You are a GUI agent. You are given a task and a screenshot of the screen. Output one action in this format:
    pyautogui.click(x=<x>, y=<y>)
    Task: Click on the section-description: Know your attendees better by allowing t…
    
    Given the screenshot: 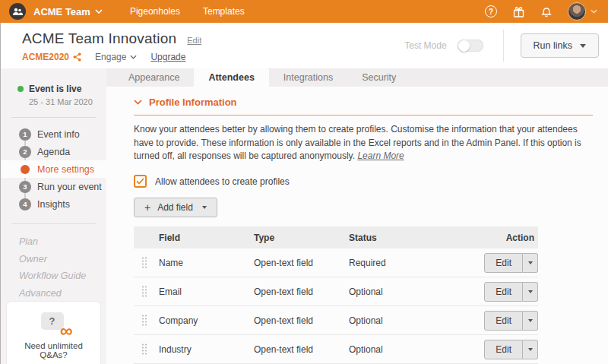 What is the action you would take?
    pyautogui.click(x=362, y=143)
    